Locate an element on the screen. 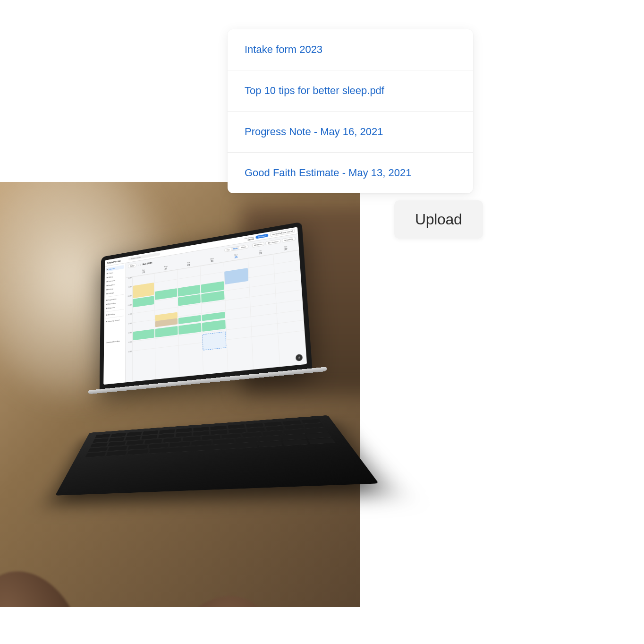 The width and height of the screenshot is (644, 644). filter-availability: Availability is located at coordinates (289, 240).